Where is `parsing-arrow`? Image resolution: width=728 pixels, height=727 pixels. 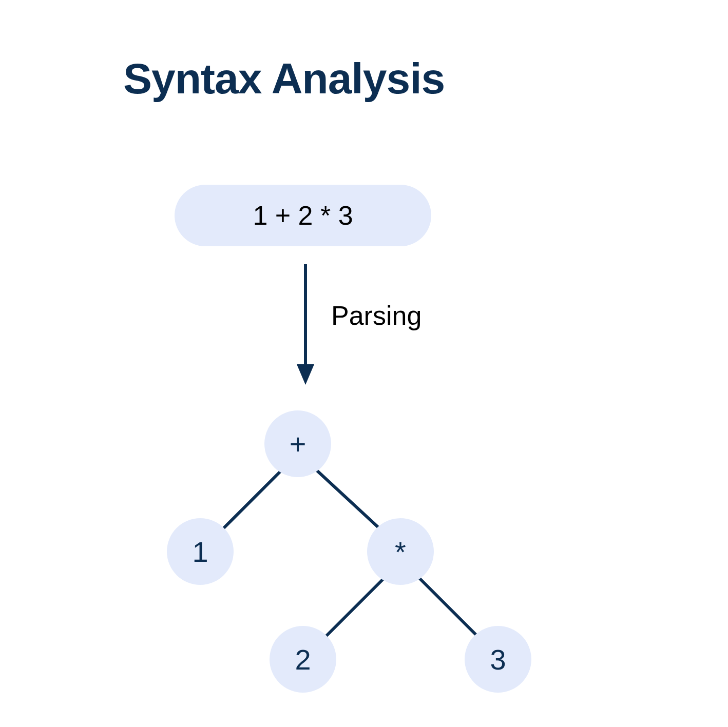 parsing-arrow is located at coordinates (305, 323).